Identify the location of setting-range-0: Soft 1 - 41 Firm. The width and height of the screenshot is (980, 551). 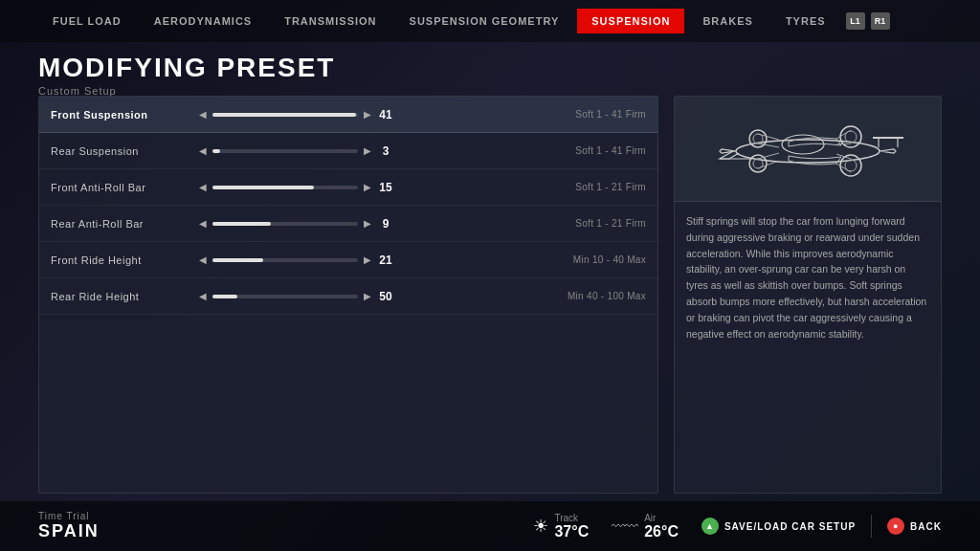
(523, 115).